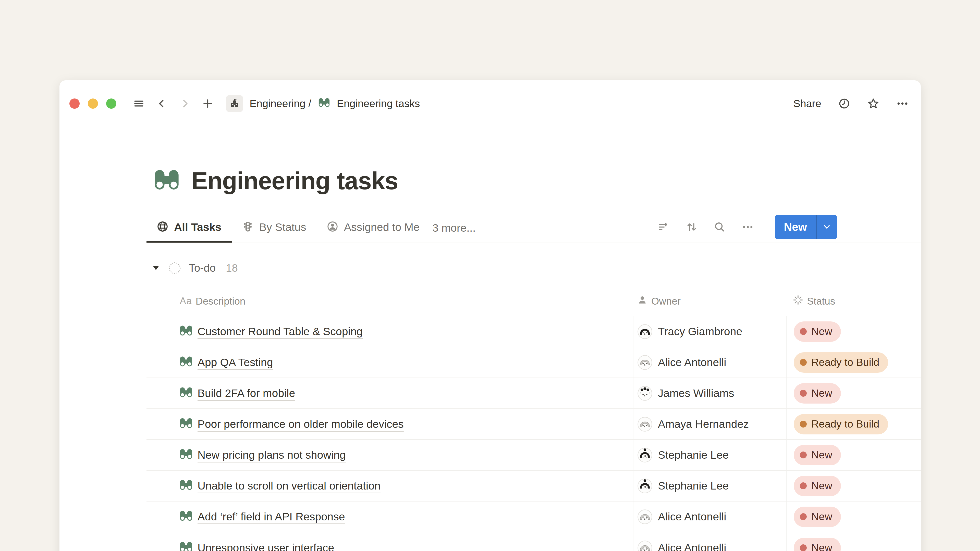 The width and height of the screenshot is (980, 551). Describe the element at coordinates (663, 227) in the screenshot. I see `filter-icon` at that location.